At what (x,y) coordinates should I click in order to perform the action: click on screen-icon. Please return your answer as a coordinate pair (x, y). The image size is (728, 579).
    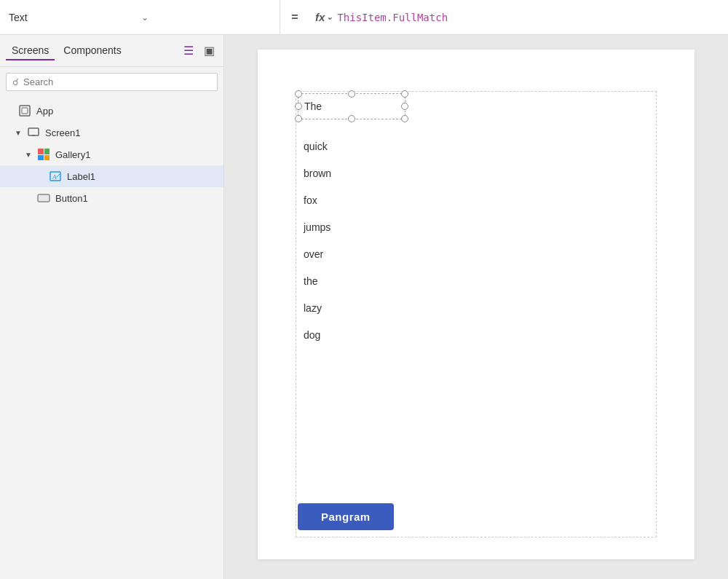
    Looking at the image, I should click on (33, 133).